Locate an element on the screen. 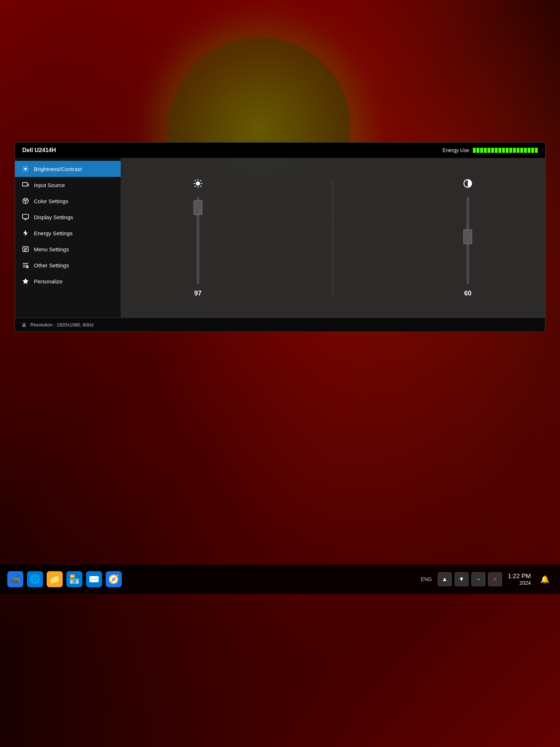  osd-footer: 🖥 Resolution : 1920x1080, 60Hz is located at coordinates (280, 325).